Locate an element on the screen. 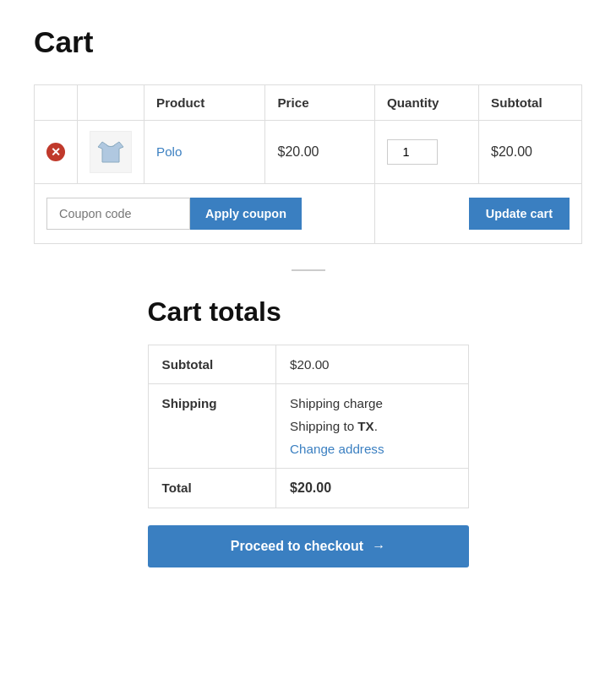  col-header-quantity: Quantity is located at coordinates (426, 103).